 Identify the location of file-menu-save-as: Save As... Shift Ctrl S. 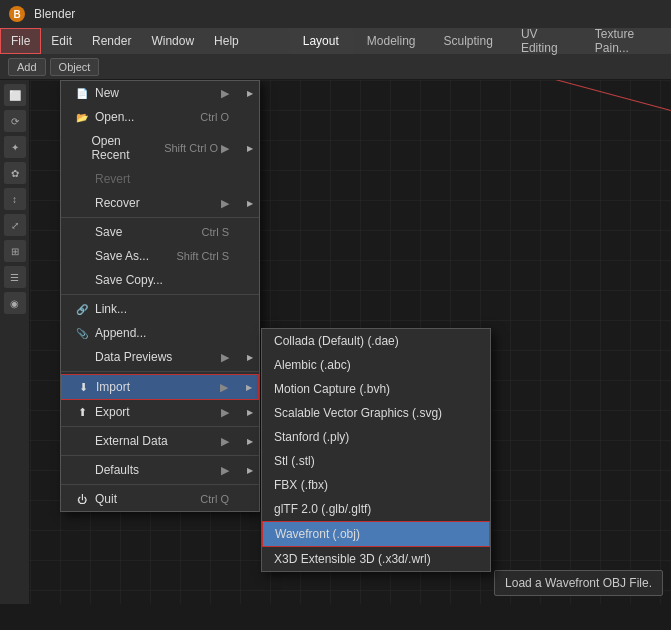
(160, 256).